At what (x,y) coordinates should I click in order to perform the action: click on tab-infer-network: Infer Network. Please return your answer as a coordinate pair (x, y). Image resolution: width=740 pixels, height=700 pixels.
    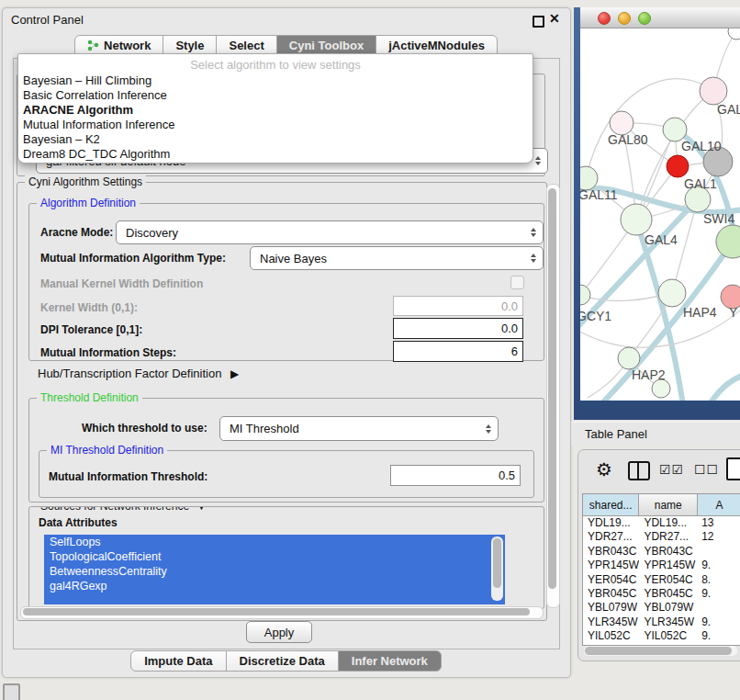
    Looking at the image, I should click on (389, 661).